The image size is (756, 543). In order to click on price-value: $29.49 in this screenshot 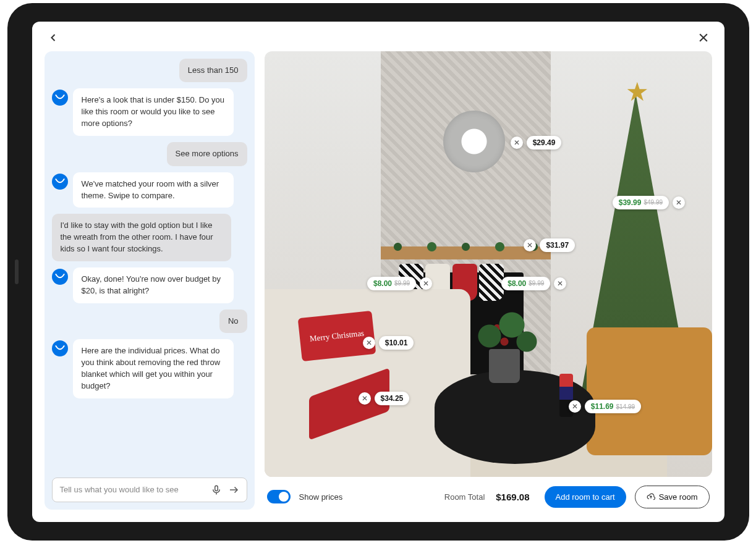, I will do `click(544, 143)`.